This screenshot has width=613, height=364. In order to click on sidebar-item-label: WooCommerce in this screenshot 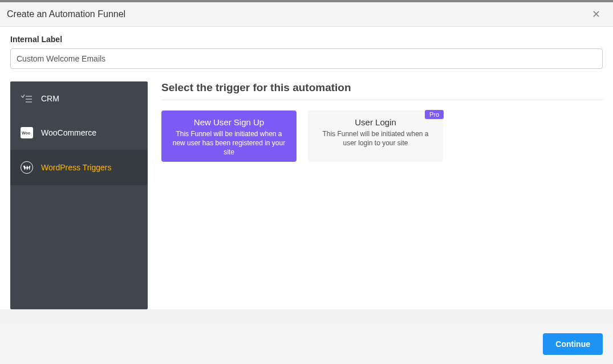, I will do `click(68, 133)`.